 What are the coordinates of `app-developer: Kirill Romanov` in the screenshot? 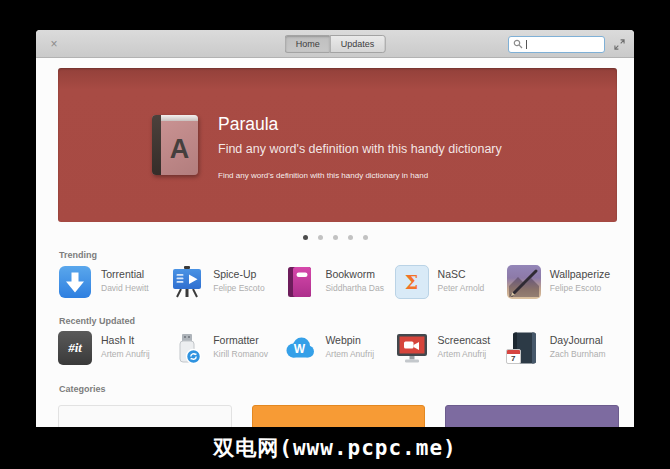 It's located at (240, 354).